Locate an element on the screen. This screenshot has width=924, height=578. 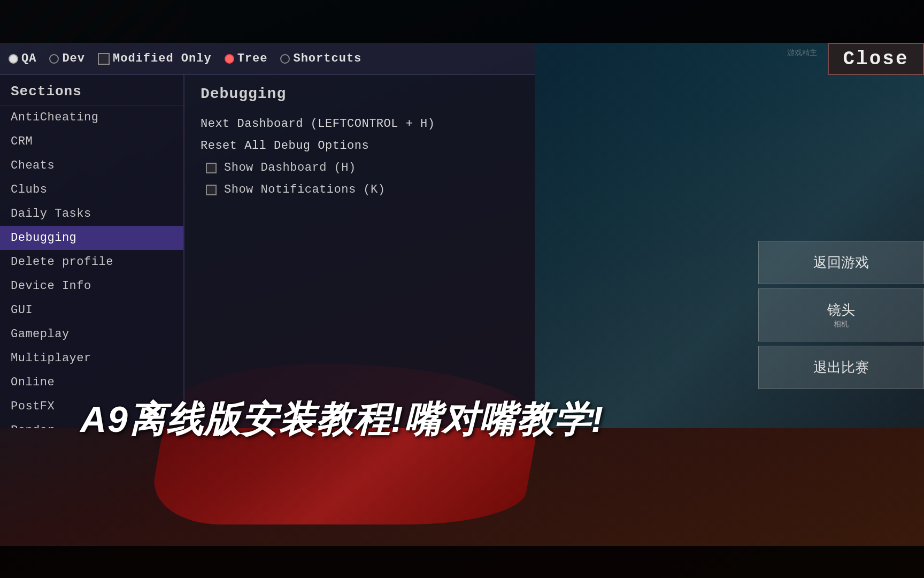
section-online: Online is located at coordinates (92, 382).